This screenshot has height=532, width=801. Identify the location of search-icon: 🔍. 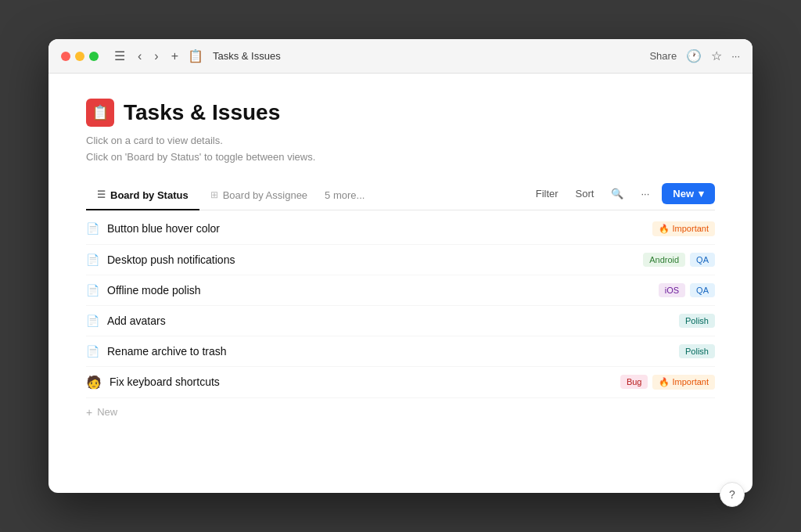
(617, 194).